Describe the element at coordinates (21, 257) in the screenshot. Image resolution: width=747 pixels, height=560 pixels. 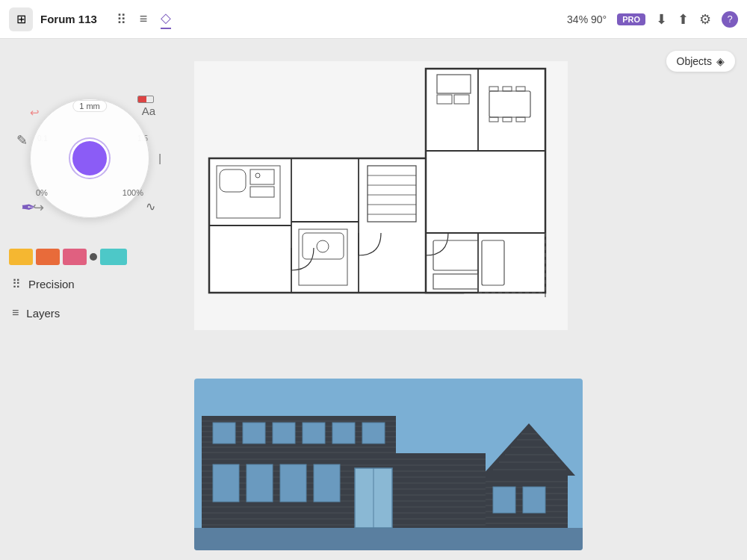
I see `color-swatch-yellow` at that location.